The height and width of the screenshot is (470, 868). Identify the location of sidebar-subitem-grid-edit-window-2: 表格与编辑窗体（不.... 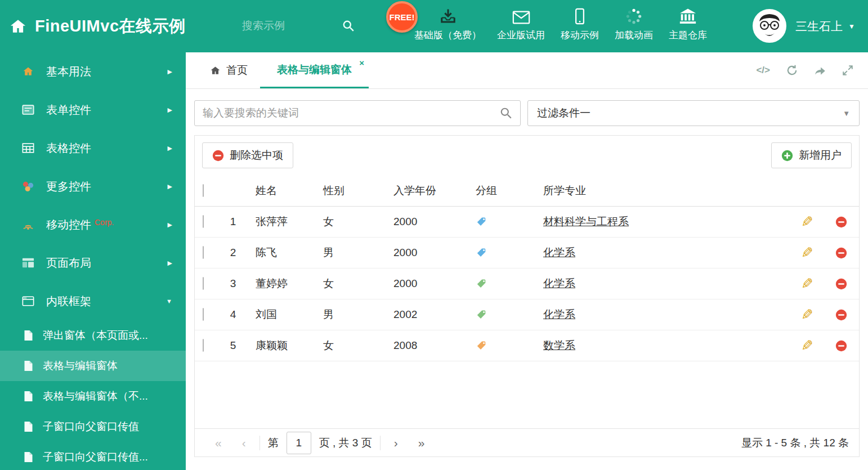
(93, 396).